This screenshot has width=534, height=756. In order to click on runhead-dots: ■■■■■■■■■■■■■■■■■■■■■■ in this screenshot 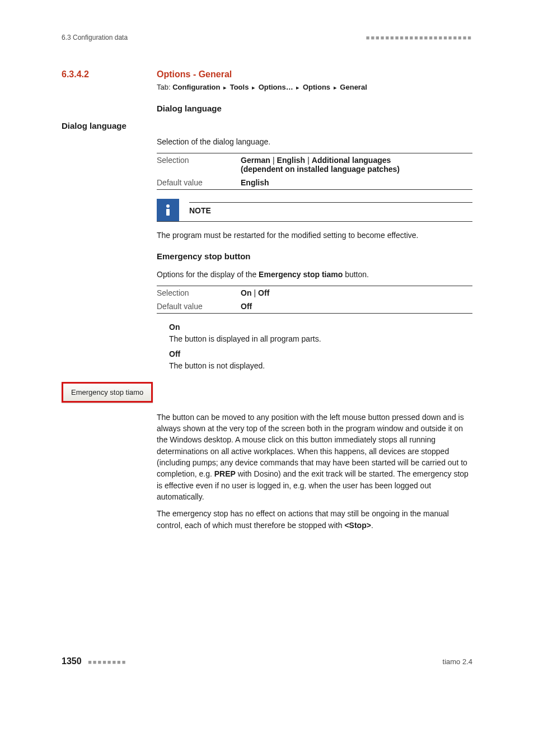, I will do `click(419, 38)`.